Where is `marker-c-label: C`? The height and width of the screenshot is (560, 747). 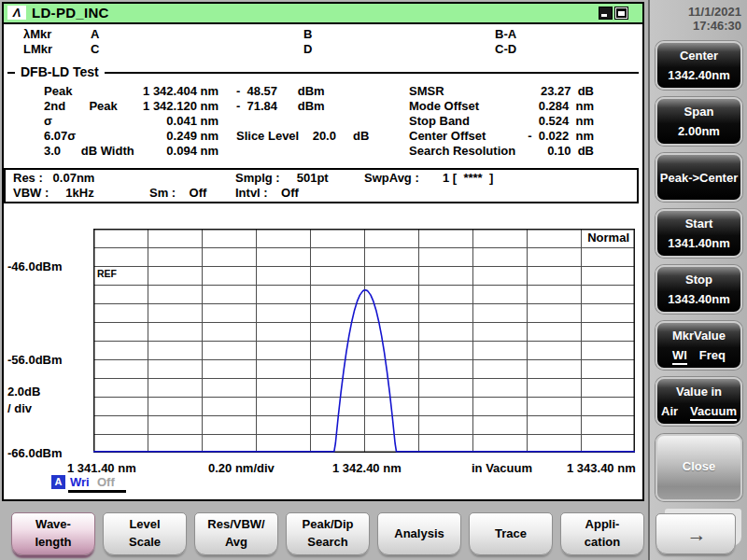
marker-c-label: C is located at coordinates (95, 49).